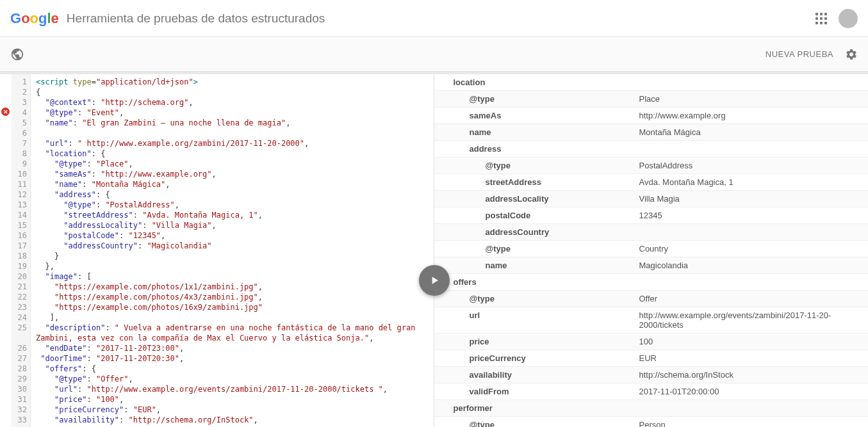 The image size is (868, 427). I want to click on code-line: },, so click(232, 266).